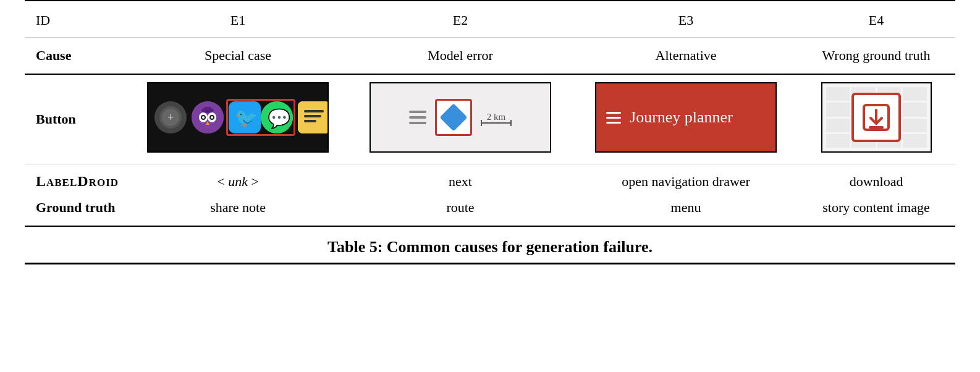 The image size is (980, 372). I want to click on caption-row: Table 5: Common causes for generation fa…, so click(490, 245).